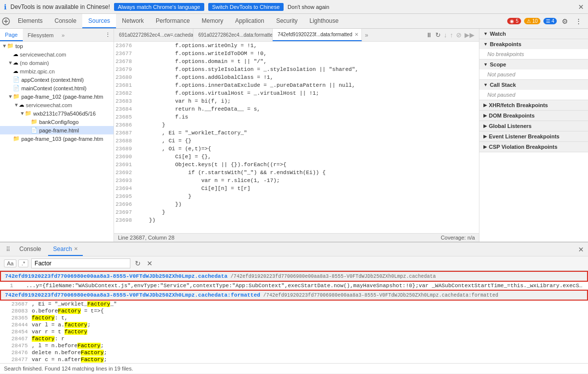 The height and width of the screenshot is (374, 588). I want to click on code-line-23682: 23682 f.options.virtualHost = _.virtualH…, so click(296, 93).